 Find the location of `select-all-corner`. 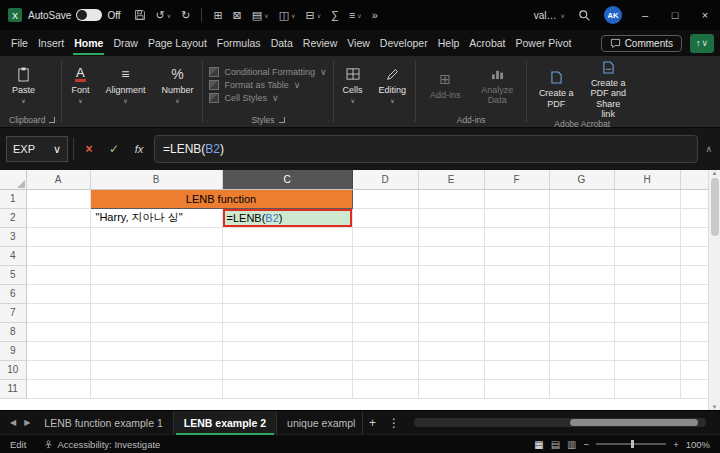

select-all-corner is located at coordinates (13, 180).